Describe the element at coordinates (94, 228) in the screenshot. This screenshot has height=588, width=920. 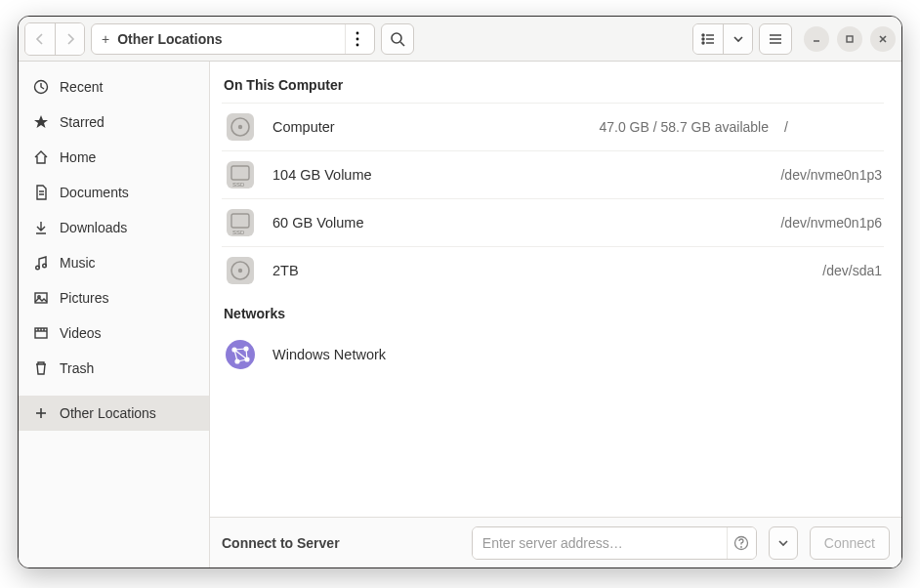
I see `sidebar-item-label: Downloads` at that location.